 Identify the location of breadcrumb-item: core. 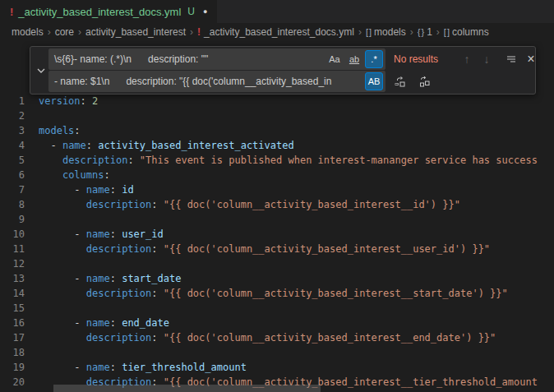
(64, 32).